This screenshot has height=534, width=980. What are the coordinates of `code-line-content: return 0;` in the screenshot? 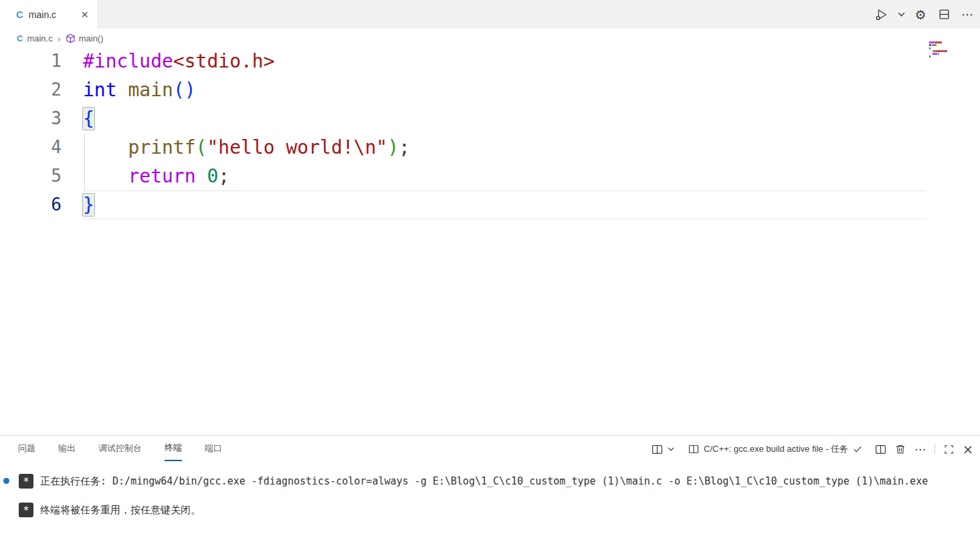 It's located at (504, 176).